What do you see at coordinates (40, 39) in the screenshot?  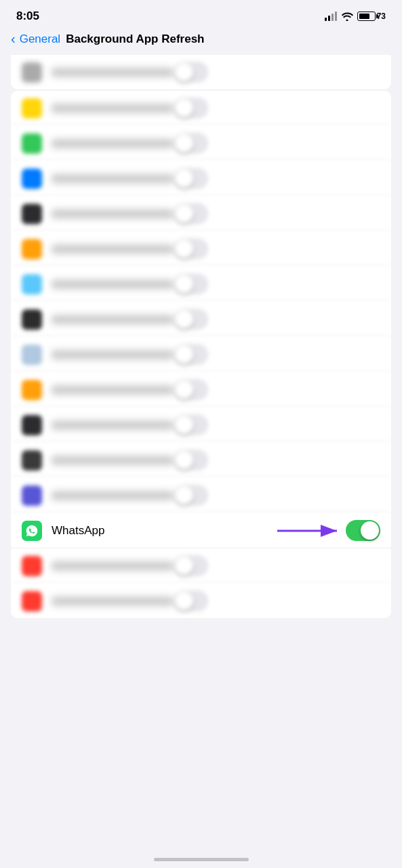 I see `back-label: General` at bounding box center [40, 39].